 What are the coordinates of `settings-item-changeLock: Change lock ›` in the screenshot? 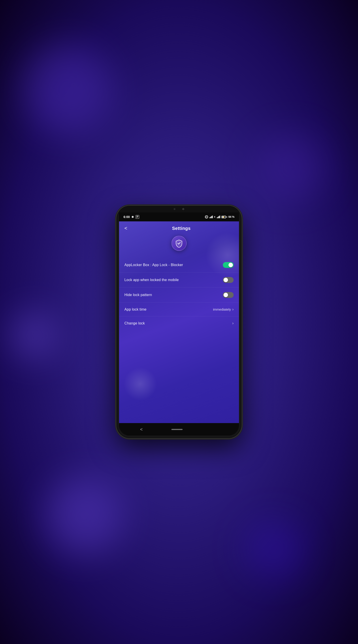 It's located at (179, 323).